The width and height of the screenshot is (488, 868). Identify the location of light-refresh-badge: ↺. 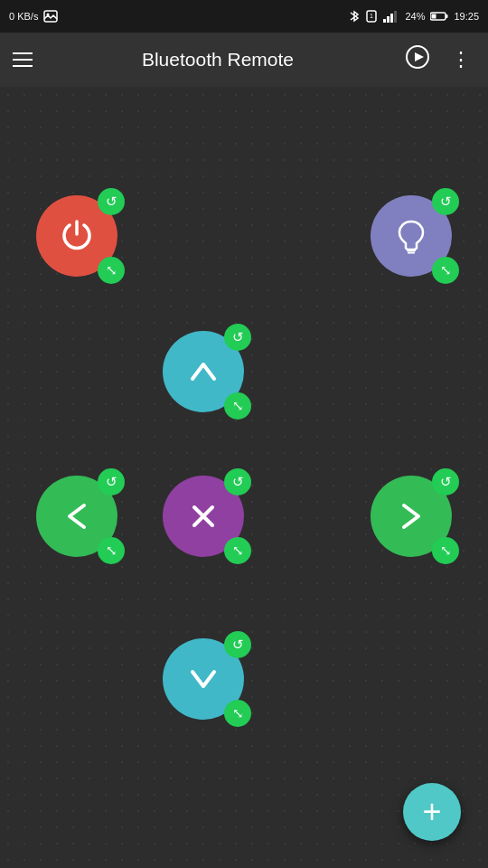
(446, 202).